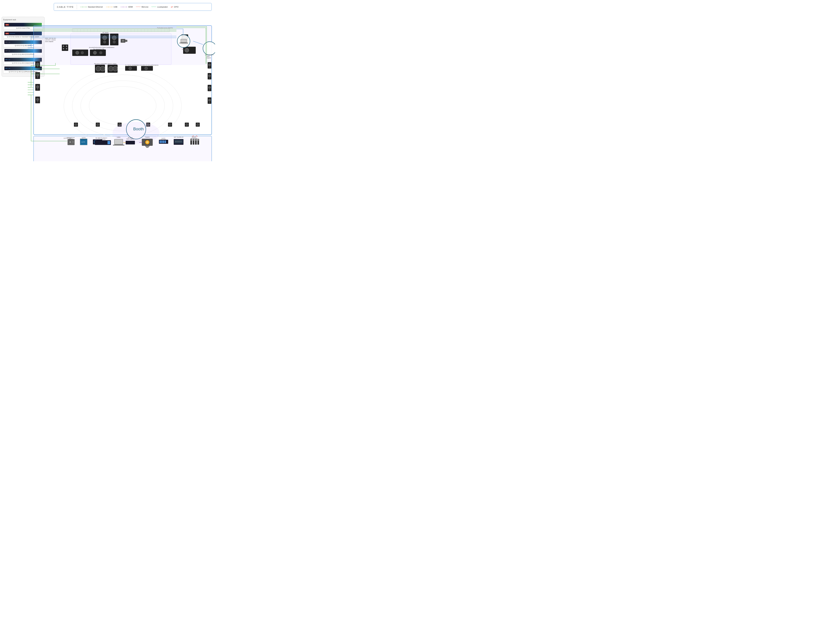 This screenshot has width=840, height=633. Describe the element at coordinates (51, 38) in the screenshot. I see `svg-text: Attero Tech by QSC` at that location.